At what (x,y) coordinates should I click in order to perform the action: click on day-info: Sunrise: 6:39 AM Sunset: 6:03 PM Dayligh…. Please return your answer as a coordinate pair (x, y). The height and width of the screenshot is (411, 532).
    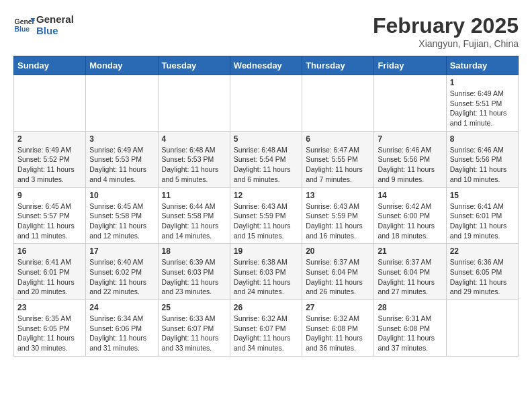
    Looking at the image, I should click on (194, 277).